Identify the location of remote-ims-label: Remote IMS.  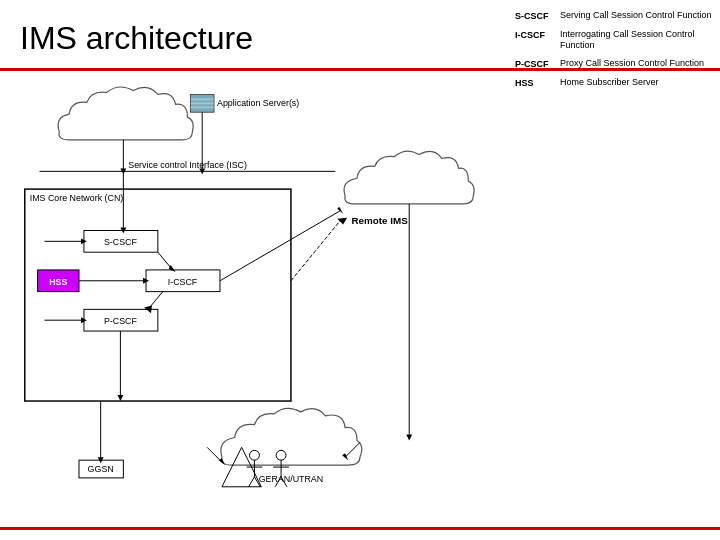
(380, 220).